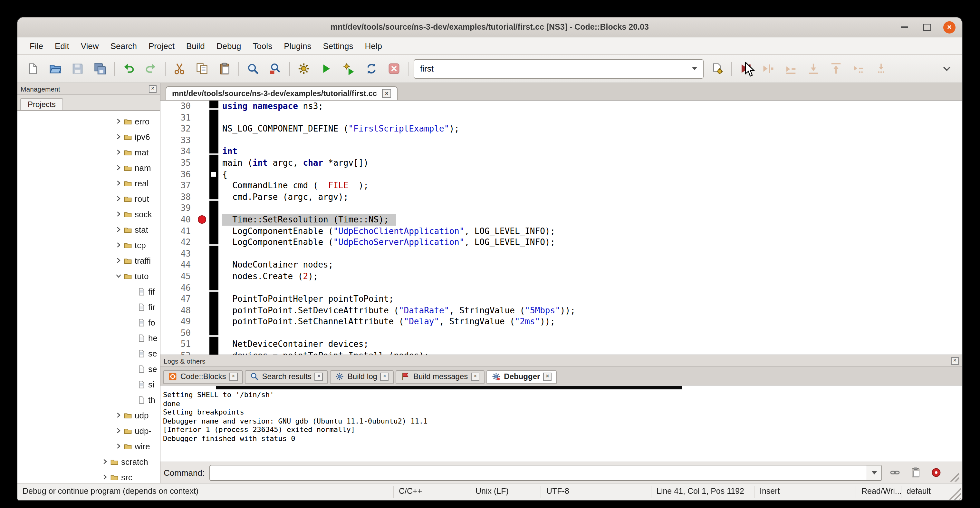 The width and height of the screenshot is (980, 508). I want to click on stop-debugger-button, so click(936, 473).